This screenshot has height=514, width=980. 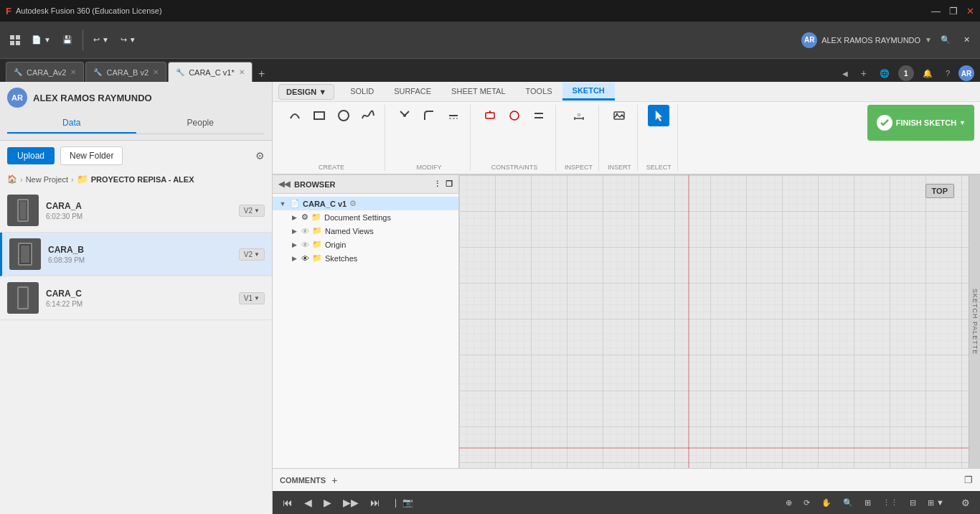 I want to click on arc-tool, so click(x=295, y=116).